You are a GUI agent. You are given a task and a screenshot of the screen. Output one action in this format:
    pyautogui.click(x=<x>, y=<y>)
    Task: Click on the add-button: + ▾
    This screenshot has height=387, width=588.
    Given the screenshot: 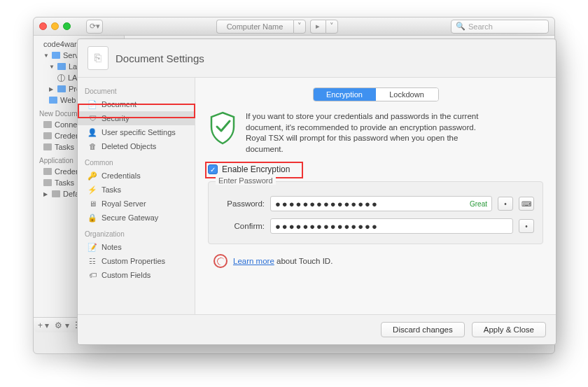 What is the action you would take?
    pyautogui.click(x=43, y=325)
    